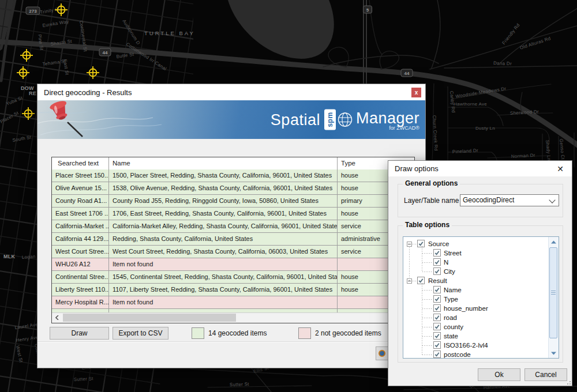  I want to click on logo-subtitle: for ZWCAD®, so click(404, 127).